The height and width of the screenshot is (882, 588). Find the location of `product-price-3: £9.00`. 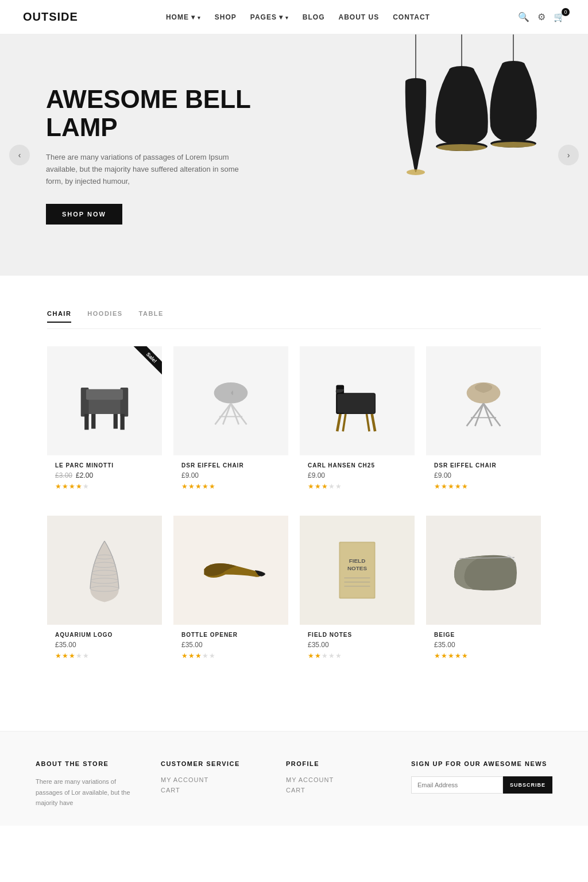

product-price-3: £9.00 is located at coordinates (357, 475).